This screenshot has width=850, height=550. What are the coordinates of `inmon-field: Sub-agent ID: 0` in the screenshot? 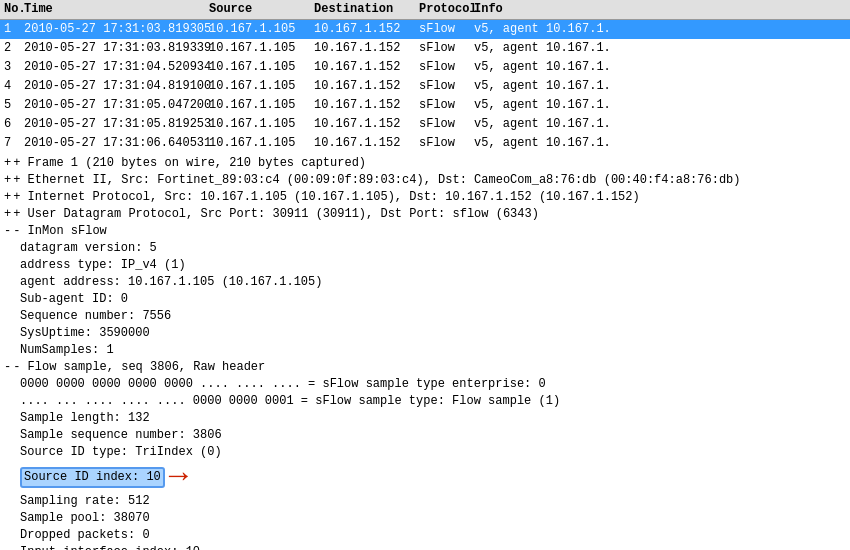 It's located at (425, 300).